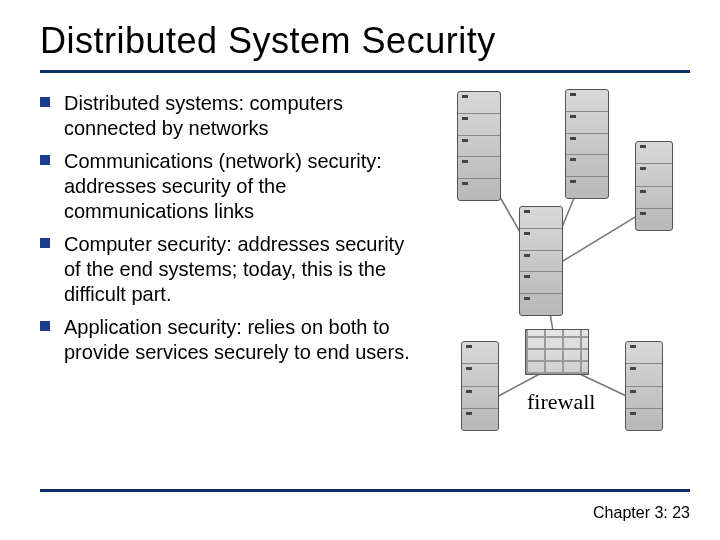 The image size is (720, 540). What do you see at coordinates (557, 352) in the screenshot?
I see `firewall-icon` at bounding box center [557, 352].